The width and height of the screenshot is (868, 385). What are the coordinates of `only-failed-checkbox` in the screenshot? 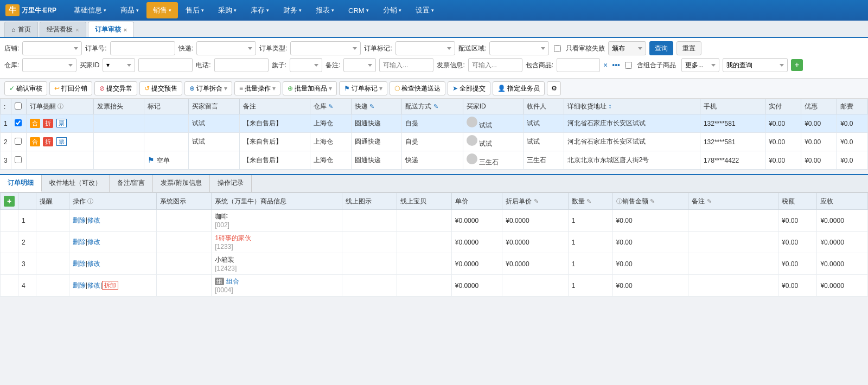 It's located at (558, 49).